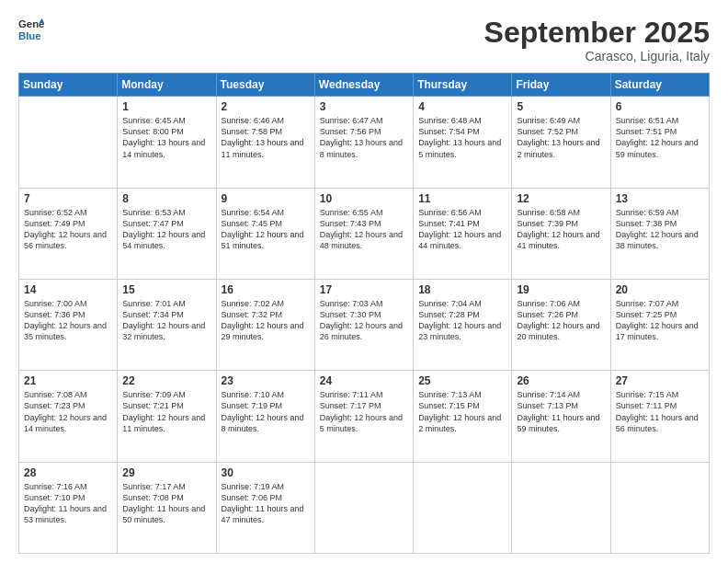 Image resolution: width=728 pixels, height=563 pixels. Describe the element at coordinates (167, 234) in the screenshot. I see `table-row: 8Sunrise: 6:53 AMSunset: 7:47 PMDaylight…` at that location.